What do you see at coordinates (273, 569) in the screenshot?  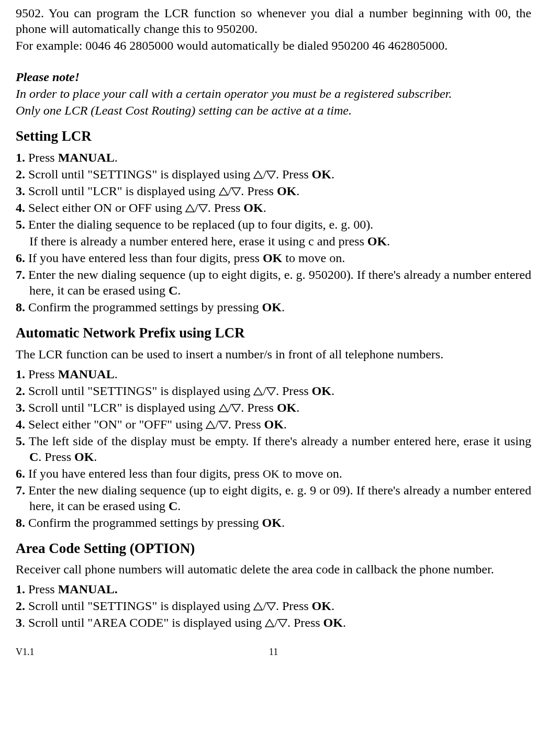 I see `section-c-desc: Receiver call phone numbers will automat…` at bounding box center [273, 569].